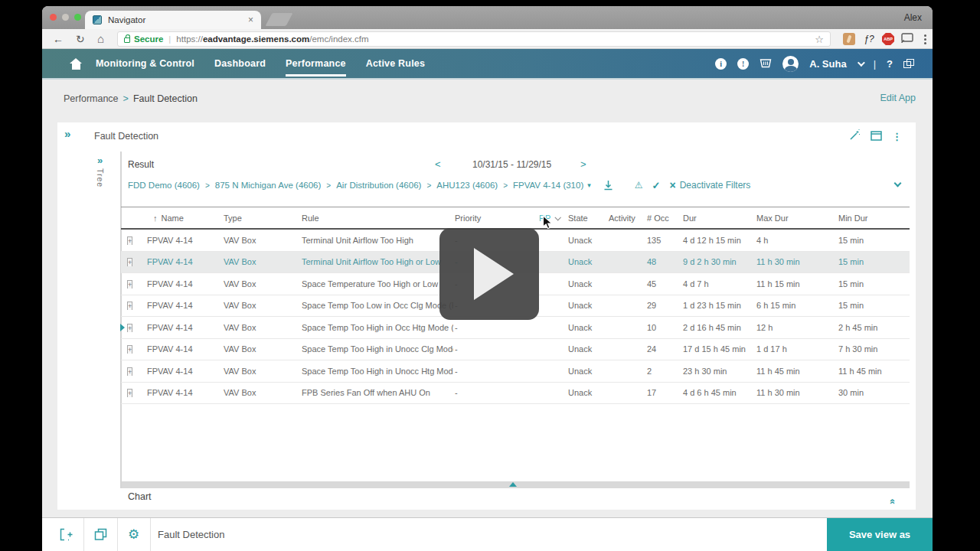 This screenshot has width=980, height=551. What do you see at coordinates (873, 218) in the screenshot?
I see `header-cell-min-dur: Min Dur` at bounding box center [873, 218].